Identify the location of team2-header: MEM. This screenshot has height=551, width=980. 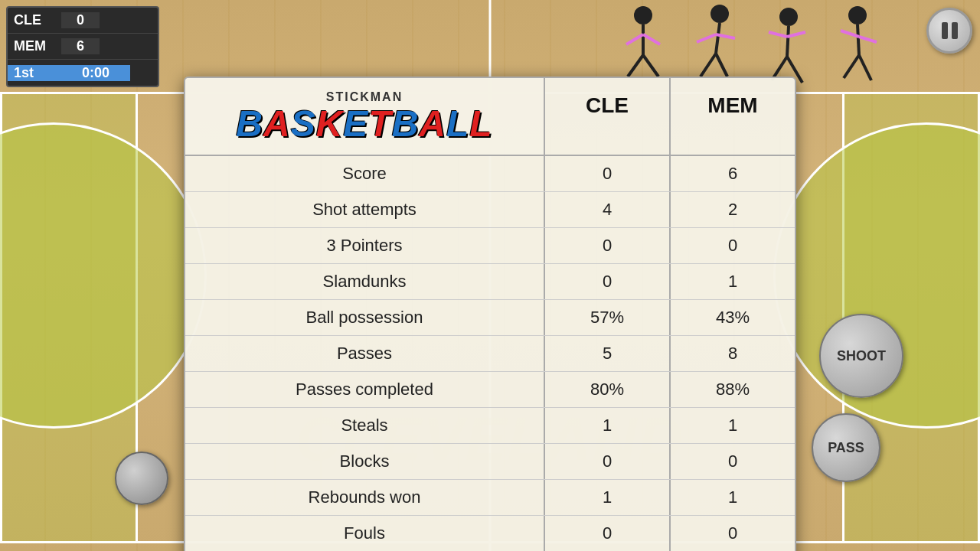
(733, 116).